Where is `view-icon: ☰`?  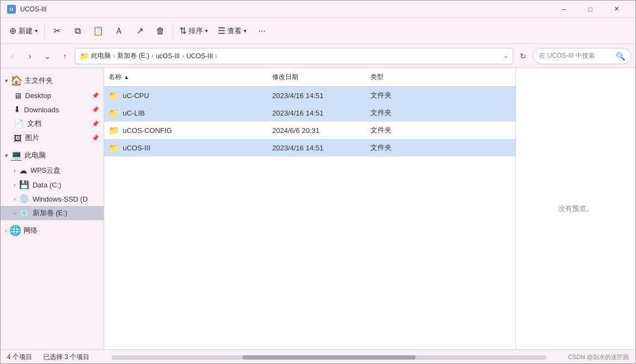
view-icon: ☰ is located at coordinates (221, 31).